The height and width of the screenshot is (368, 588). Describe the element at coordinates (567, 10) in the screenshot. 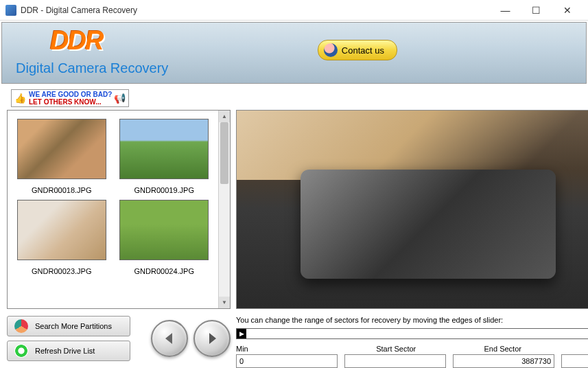

I see `close-button: ✕` at that location.